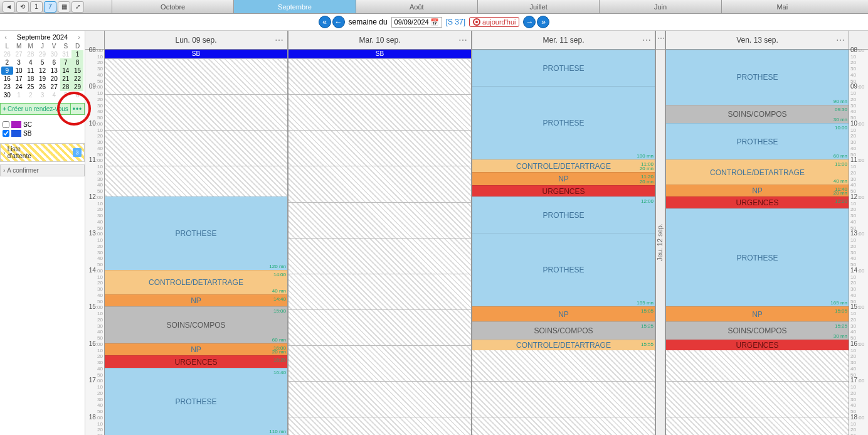  Describe the element at coordinates (543, 22) in the screenshot. I see `next-month-btn: »` at that location.